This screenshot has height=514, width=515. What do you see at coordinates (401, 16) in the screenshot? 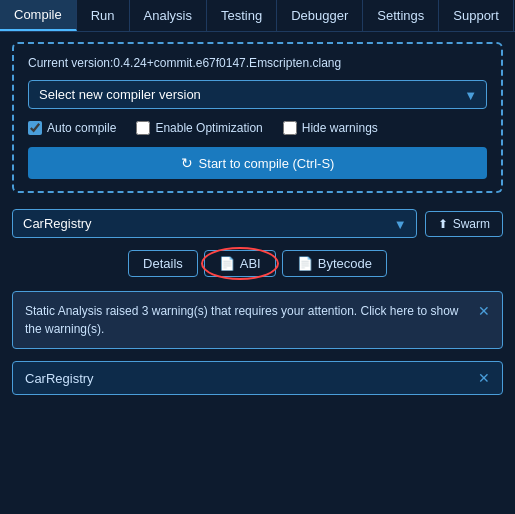
I see `nav-item-settings: Settings` at bounding box center [401, 16].